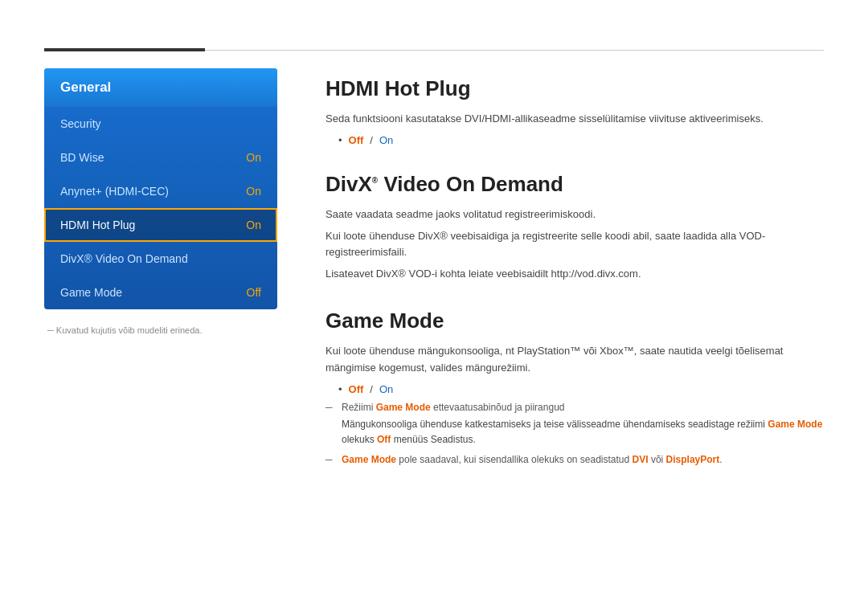  What do you see at coordinates (575, 432) in the screenshot?
I see `game-note-1-desc: Mängukonsooliga ühenduse katkestamiseks …` at bounding box center [575, 432].